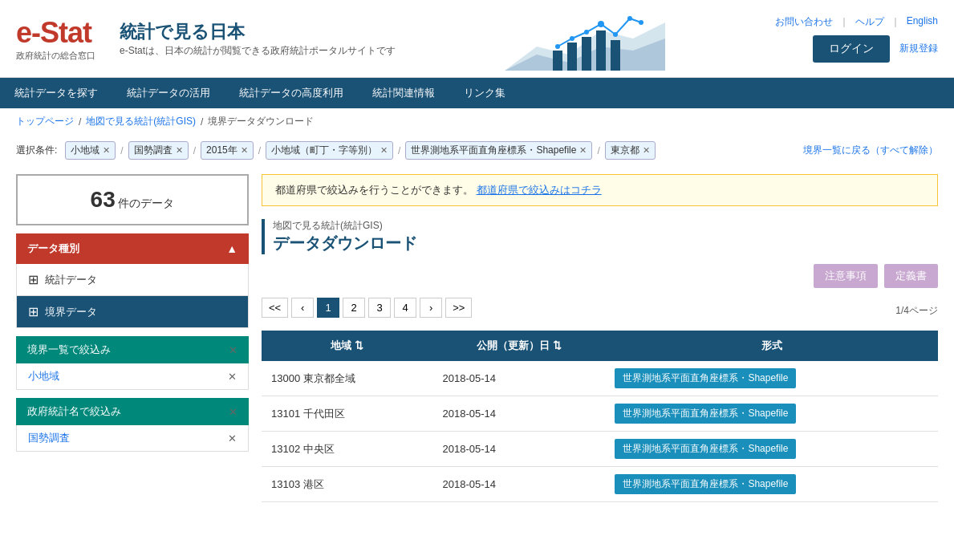 The image size is (954, 560). I want to click on filter2-item-remove-icon: ✕, so click(233, 438).